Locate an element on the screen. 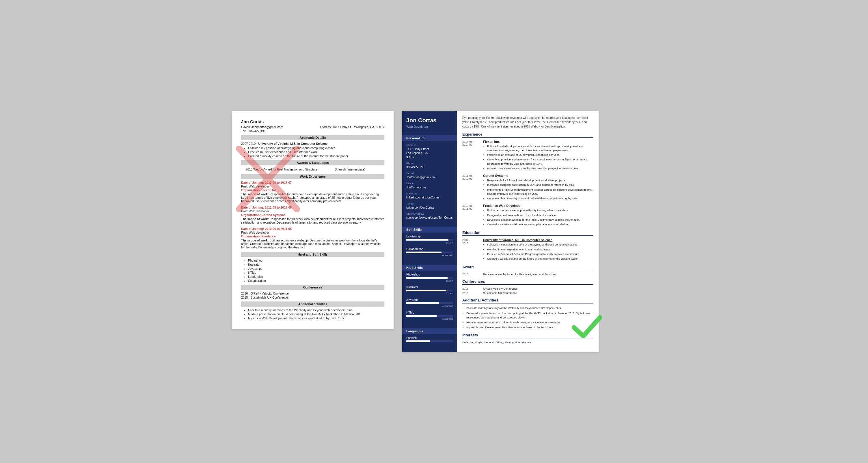 The height and width of the screenshot is (463, 868). edu-school-0: University of Virginia, M.S. in Computer… is located at coordinates (538, 240).